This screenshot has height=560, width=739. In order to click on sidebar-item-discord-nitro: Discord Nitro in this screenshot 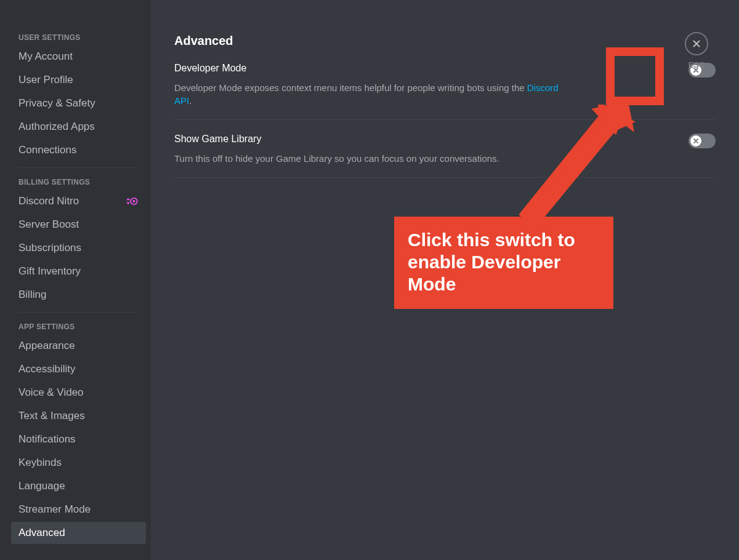, I will do `click(79, 201)`.